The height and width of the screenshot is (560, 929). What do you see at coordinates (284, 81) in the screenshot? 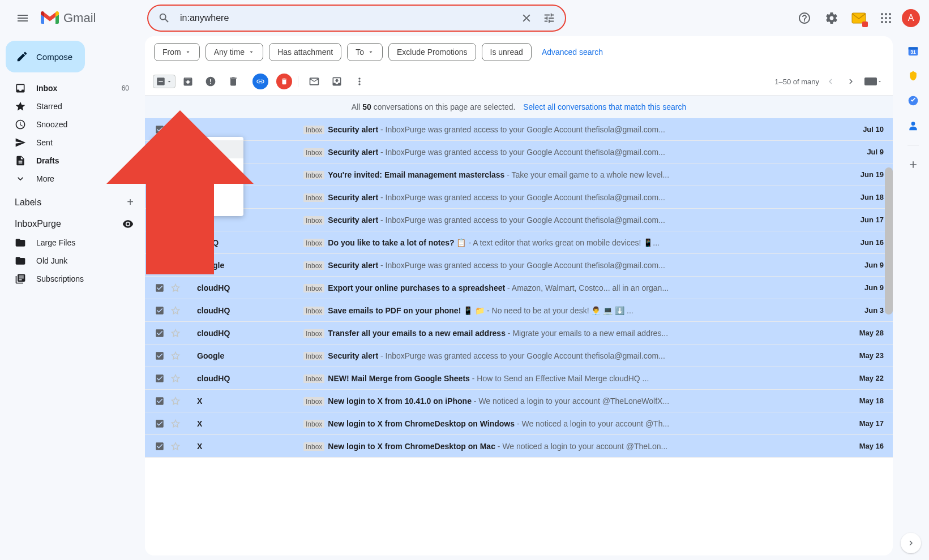
I see `delete-round-button` at bounding box center [284, 81].